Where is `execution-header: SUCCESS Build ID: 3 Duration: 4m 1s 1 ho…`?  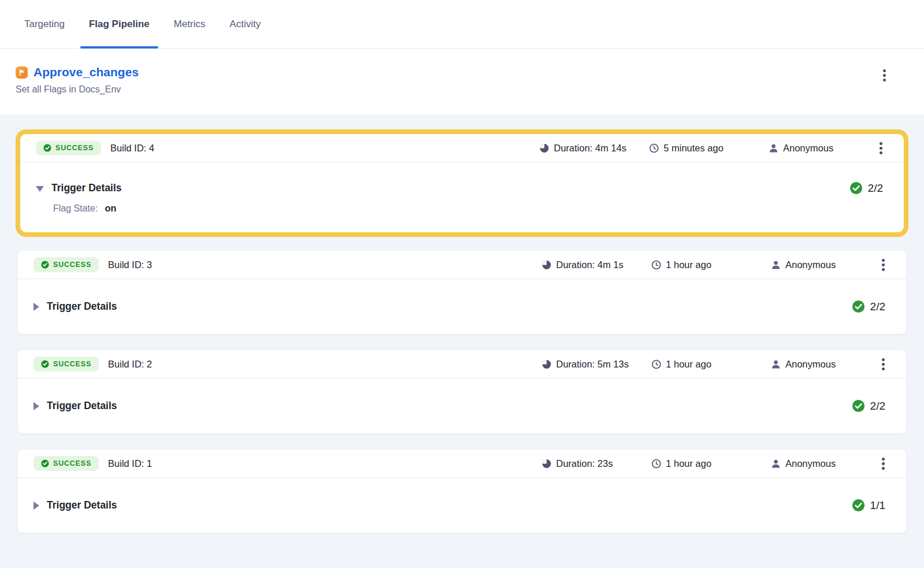
execution-header: SUCCESS Build ID: 3 Duration: 4m 1s 1 ho… is located at coordinates (462, 265).